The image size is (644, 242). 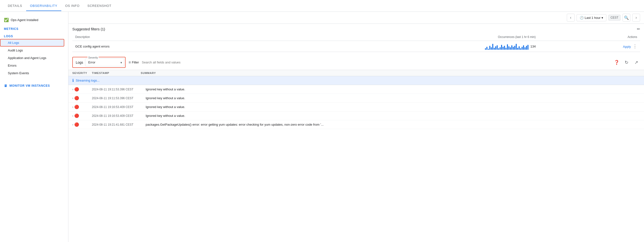 I want to click on sidebar-metrics-label: METRICS, so click(x=34, y=28).